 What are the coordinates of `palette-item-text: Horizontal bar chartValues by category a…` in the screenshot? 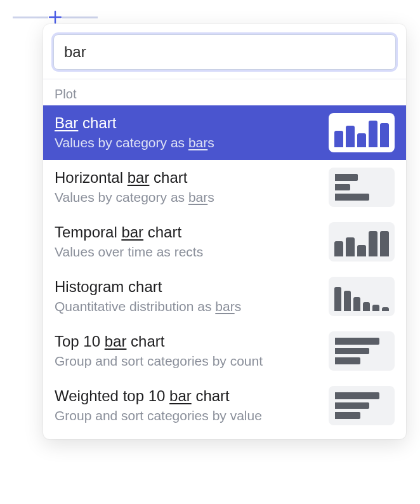 It's located at (192, 187).